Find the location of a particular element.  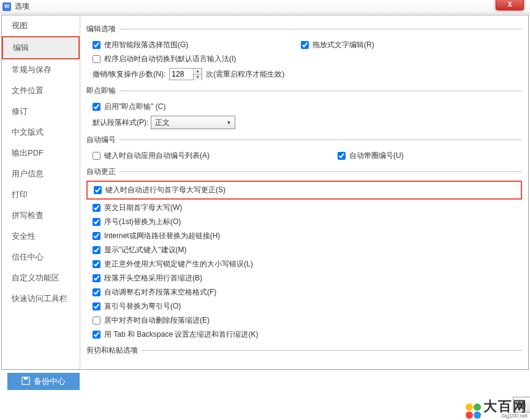

group-edit-options: 编辑选项 使用智能段落选择范围(G) 拖放式文字编辑(R) 程序启动时自动切换到… is located at coordinates (304, 53).